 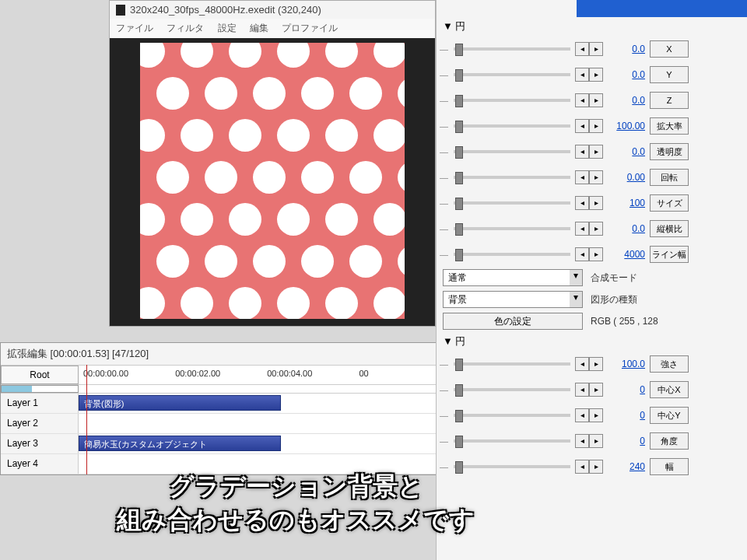 What do you see at coordinates (669, 100) in the screenshot?
I see `param-button-Z: Z` at bounding box center [669, 100].